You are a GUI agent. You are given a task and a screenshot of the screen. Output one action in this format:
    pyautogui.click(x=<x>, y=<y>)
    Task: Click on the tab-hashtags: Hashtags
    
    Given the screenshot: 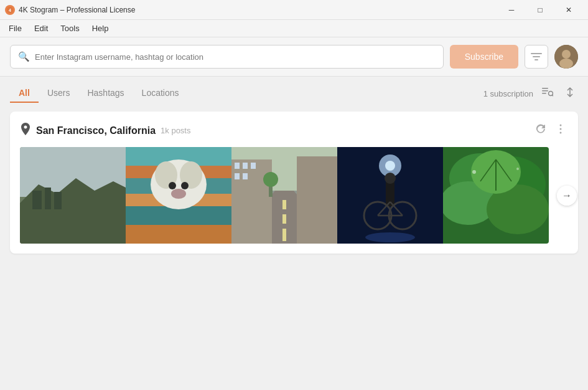 What is the action you would take?
    pyautogui.click(x=106, y=93)
    